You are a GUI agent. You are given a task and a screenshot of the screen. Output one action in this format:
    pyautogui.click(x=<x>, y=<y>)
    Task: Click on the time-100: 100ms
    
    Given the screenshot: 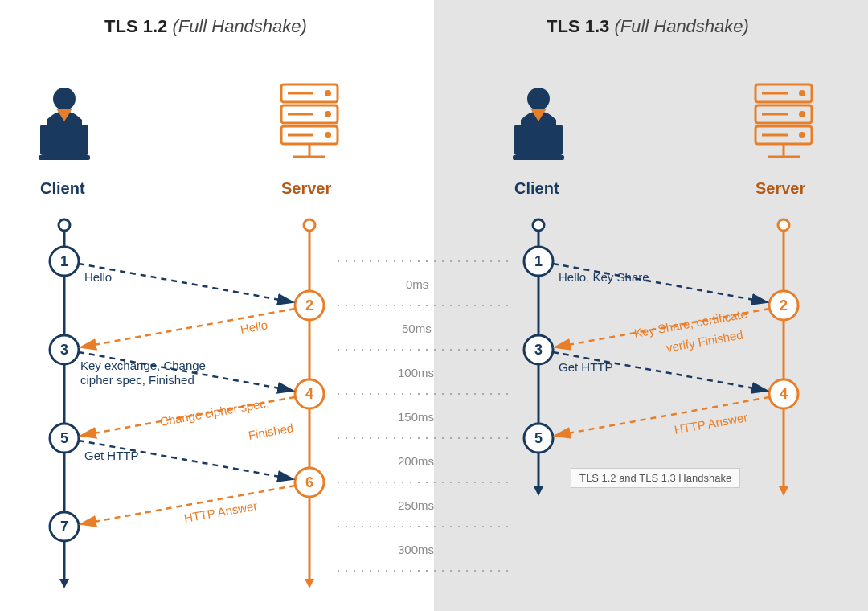 What is the action you would take?
    pyautogui.click(x=416, y=373)
    